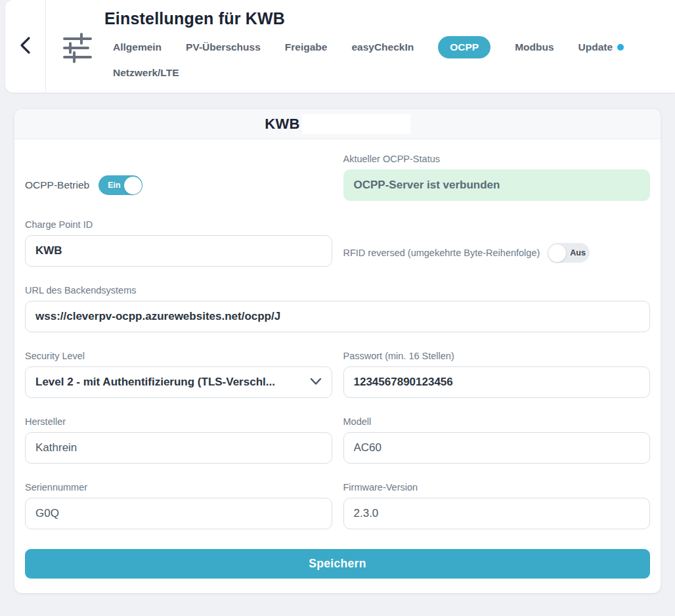 This screenshot has width=675, height=616. Describe the element at coordinates (179, 356) in the screenshot. I see `security-level-label: Security Level` at that location.